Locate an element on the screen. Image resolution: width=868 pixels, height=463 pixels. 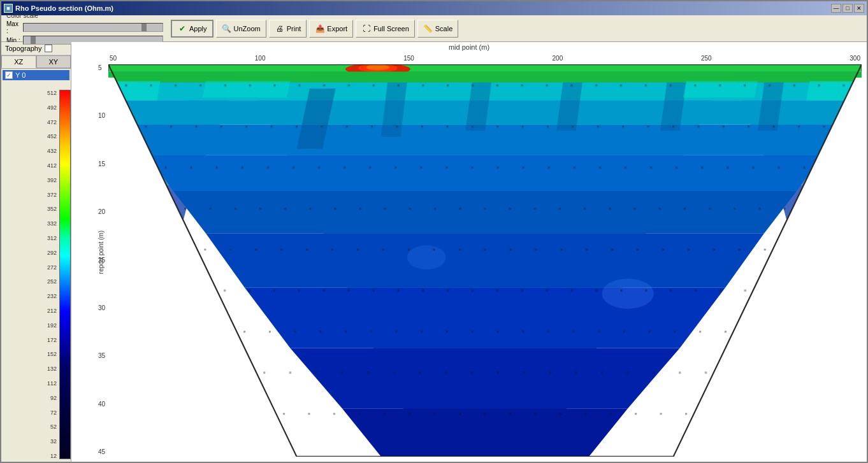
unzoom-icon: 🔍 is located at coordinates (227, 29).